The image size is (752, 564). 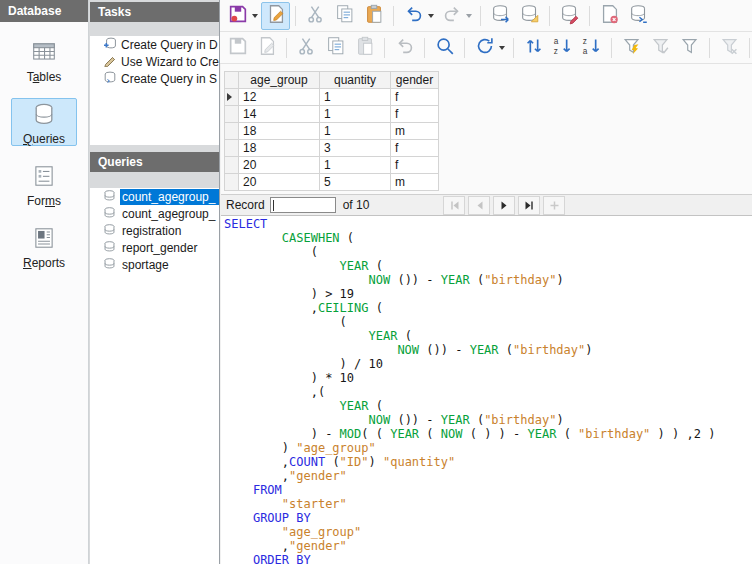 I want to click on save-button, so click(x=238, y=16).